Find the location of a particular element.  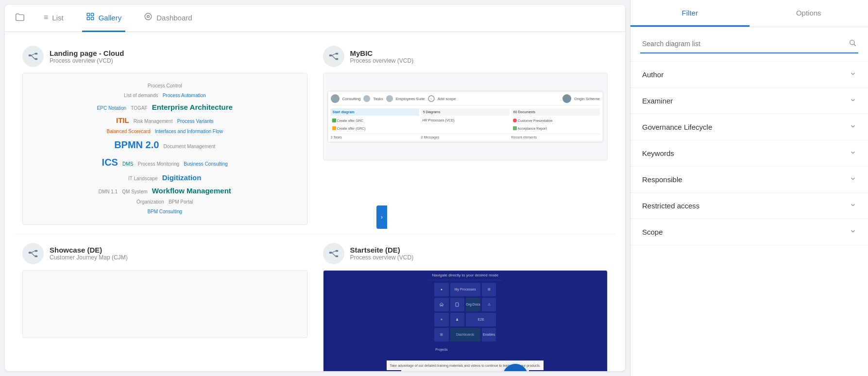

tab-gallery: Gallery is located at coordinates (104, 18).